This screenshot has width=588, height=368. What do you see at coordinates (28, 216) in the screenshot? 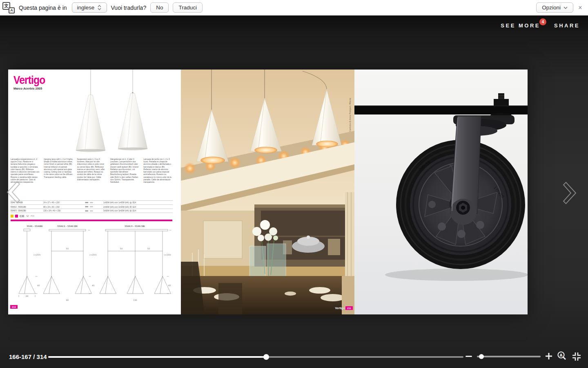
I see `glass-symbol-icon: Ψ` at bounding box center [28, 216].